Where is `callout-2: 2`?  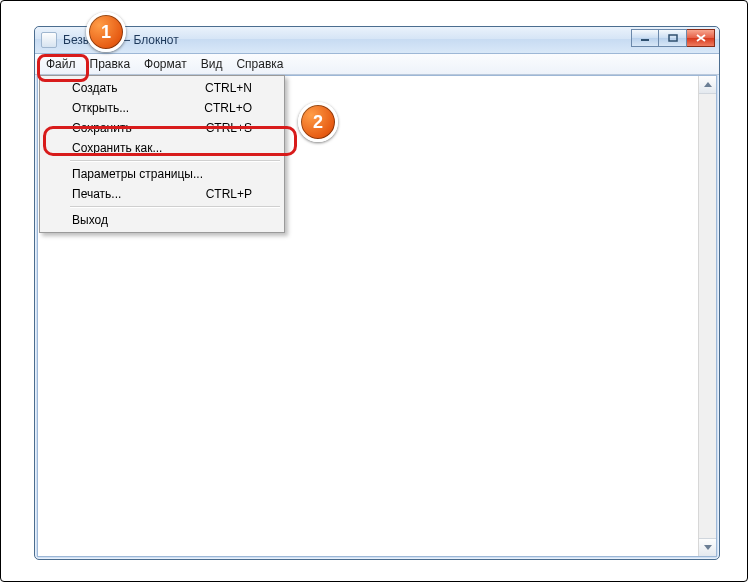 callout-2: 2 is located at coordinates (318, 122).